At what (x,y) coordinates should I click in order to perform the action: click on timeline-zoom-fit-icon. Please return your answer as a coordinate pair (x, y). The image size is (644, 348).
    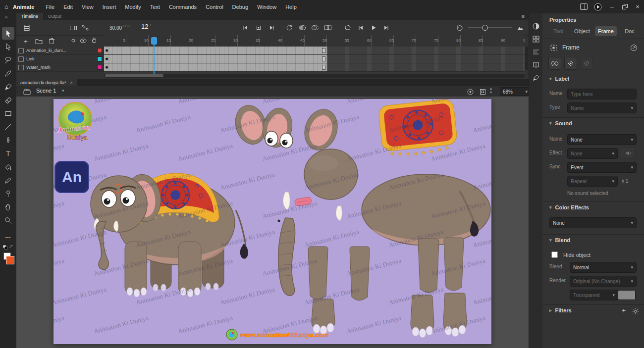
    Looking at the image, I should click on (520, 28).